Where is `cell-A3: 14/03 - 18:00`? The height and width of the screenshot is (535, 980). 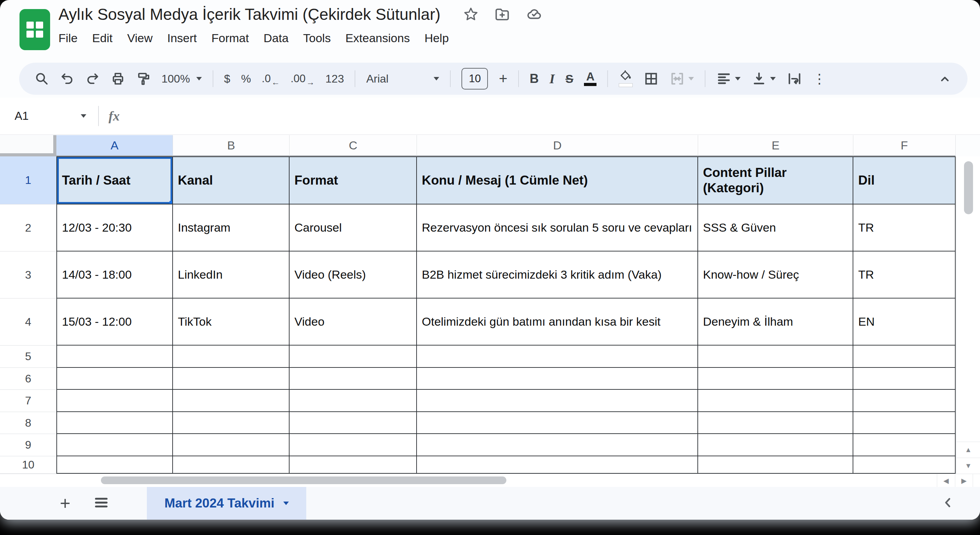
cell-A3: 14/03 - 18:00 is located at coordinates (115, 275).